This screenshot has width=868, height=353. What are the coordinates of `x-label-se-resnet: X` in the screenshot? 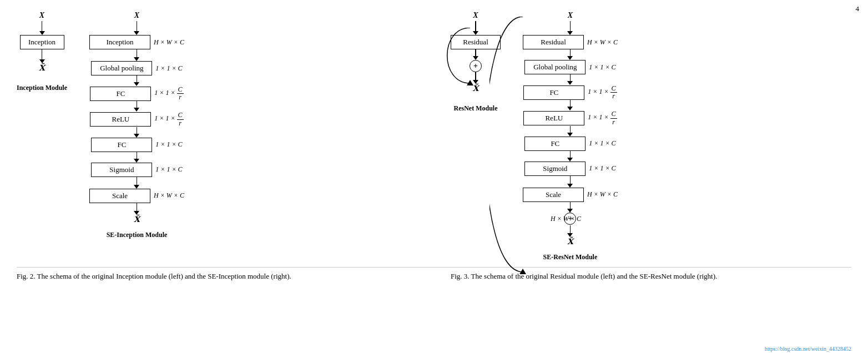 It's located at (571, 16).